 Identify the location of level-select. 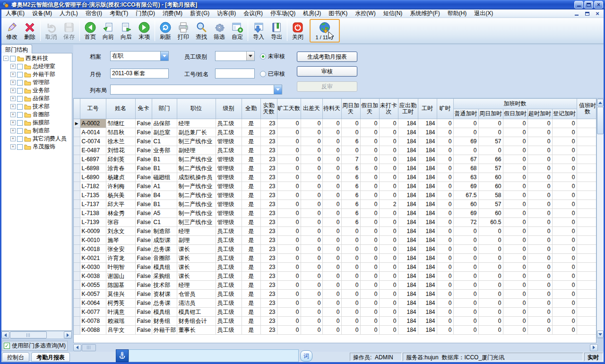
(235, 56).